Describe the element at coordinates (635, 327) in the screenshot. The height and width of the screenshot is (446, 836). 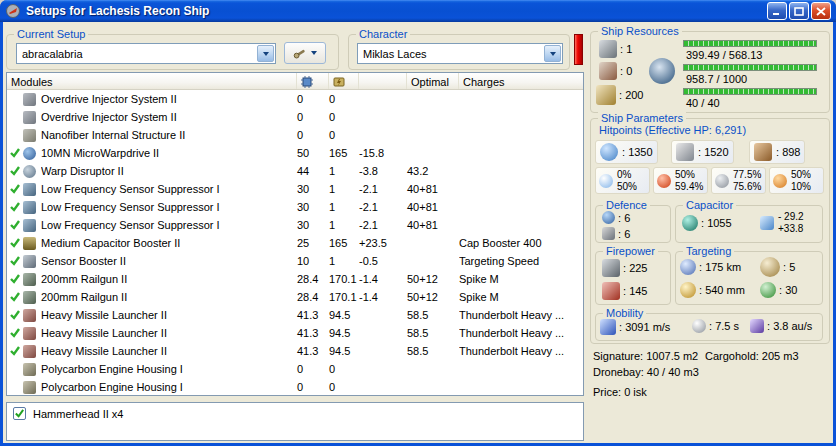
I see `max-velocity: 3091 m/s` at that location.